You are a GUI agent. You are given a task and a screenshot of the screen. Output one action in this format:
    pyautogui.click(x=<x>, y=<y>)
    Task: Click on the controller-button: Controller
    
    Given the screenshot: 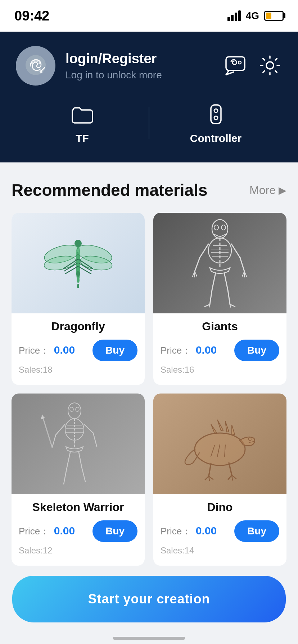 What is the action you would take?
    pyautogui.click(x=216, y=123)
    